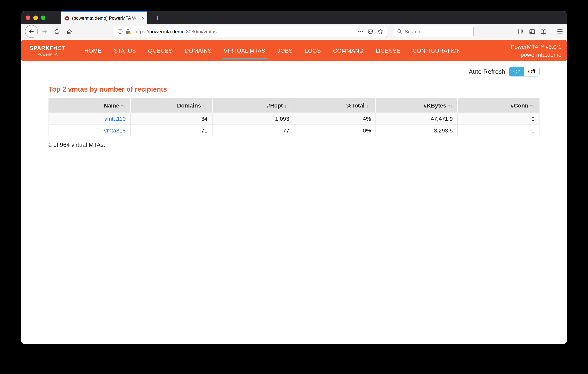  I want to click on lock-warning-icon, so click(129, 31).